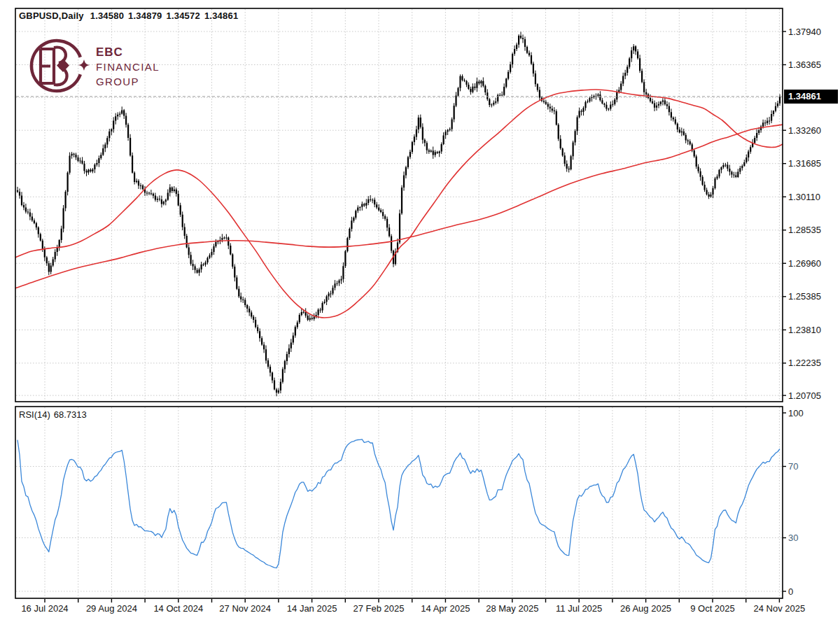 The image size is (840, 627). I want to click on time-axis-label: 26 Aug 2025, so click(645, 609).